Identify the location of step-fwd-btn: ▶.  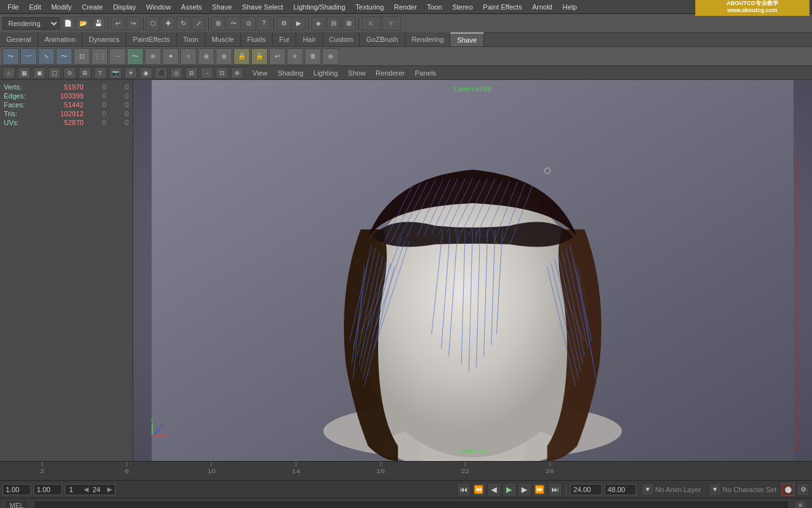
(525, 490).